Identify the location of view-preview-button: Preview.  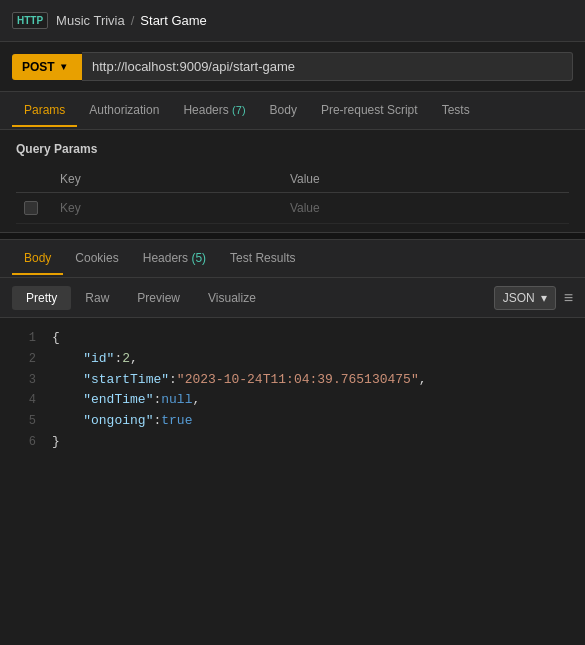
(158, 298).